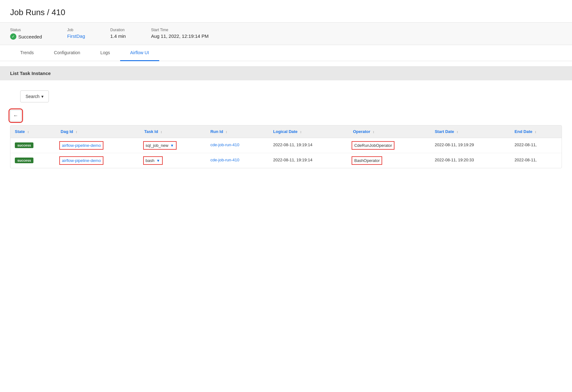 The height and width of the screenshot is (392, 572). What do you see at coordinates (76, 36) in the screenshot?
I see `job-value: FirstDag` at bounding box center [76, 36].